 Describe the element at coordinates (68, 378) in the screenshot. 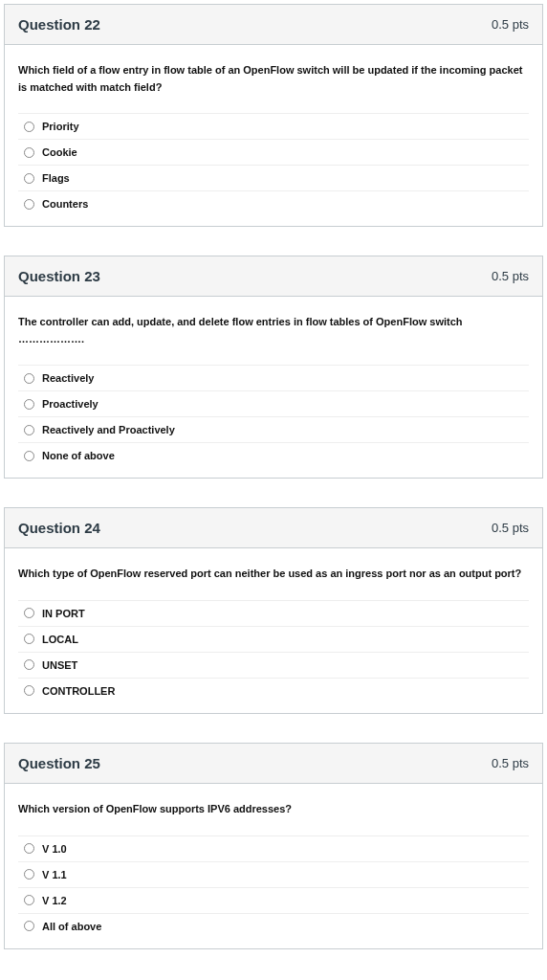

I see `answer-label: Reactively` at that location.